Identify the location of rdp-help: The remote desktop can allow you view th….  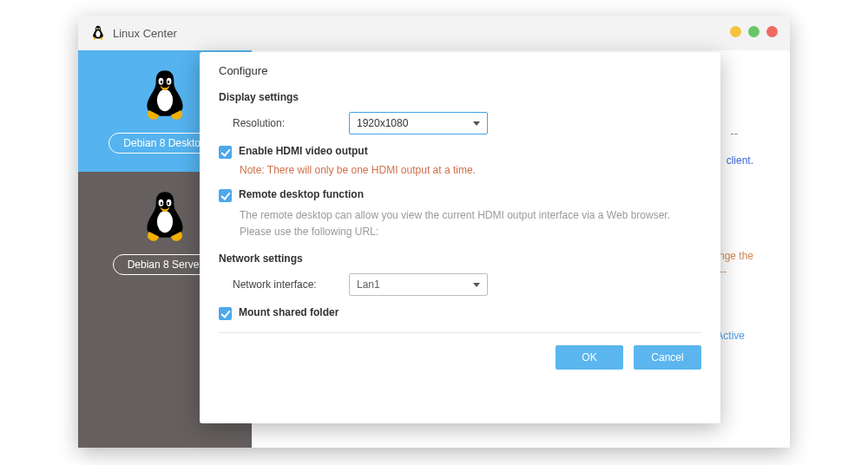
(460, 224).